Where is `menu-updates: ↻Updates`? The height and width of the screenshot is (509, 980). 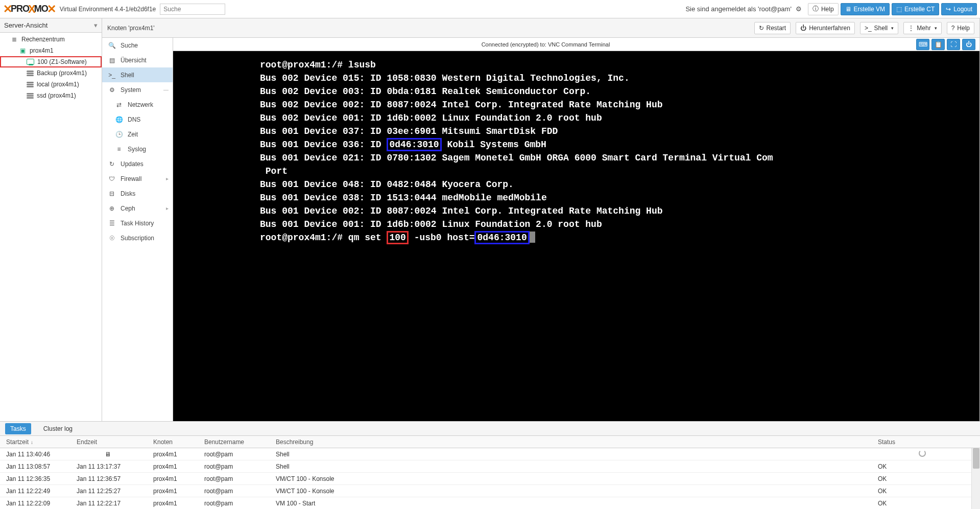 menu-updates: ↻Updates is located at coordinates (137, 164).